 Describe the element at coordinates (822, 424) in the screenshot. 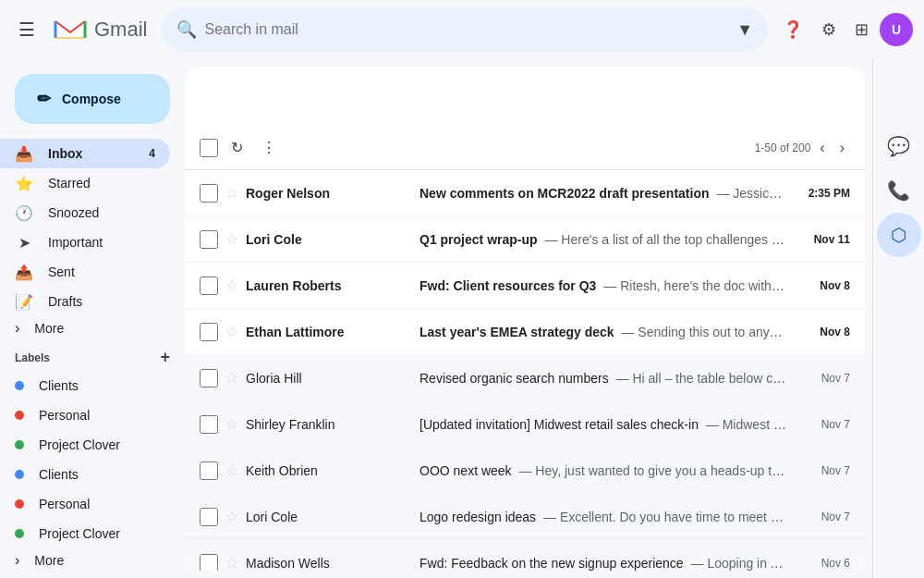

I see `email-date-5: Nov 7` at that location.